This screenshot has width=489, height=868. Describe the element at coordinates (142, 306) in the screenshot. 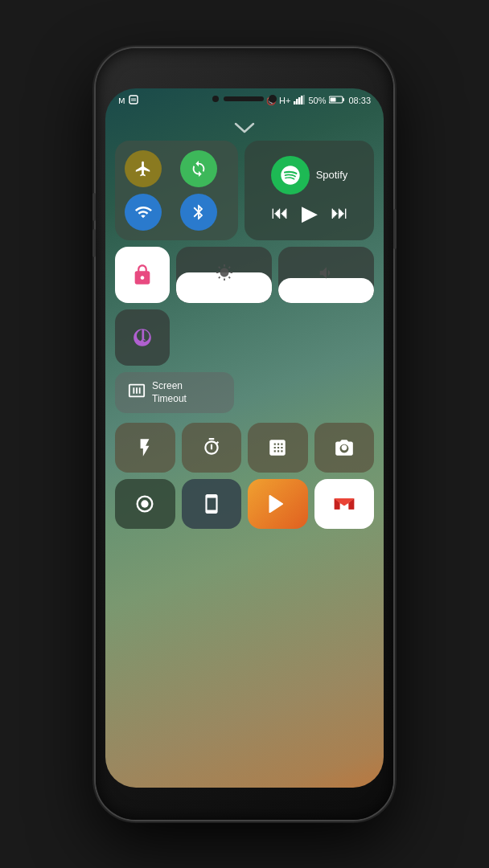

I see `left-controls` at that location.